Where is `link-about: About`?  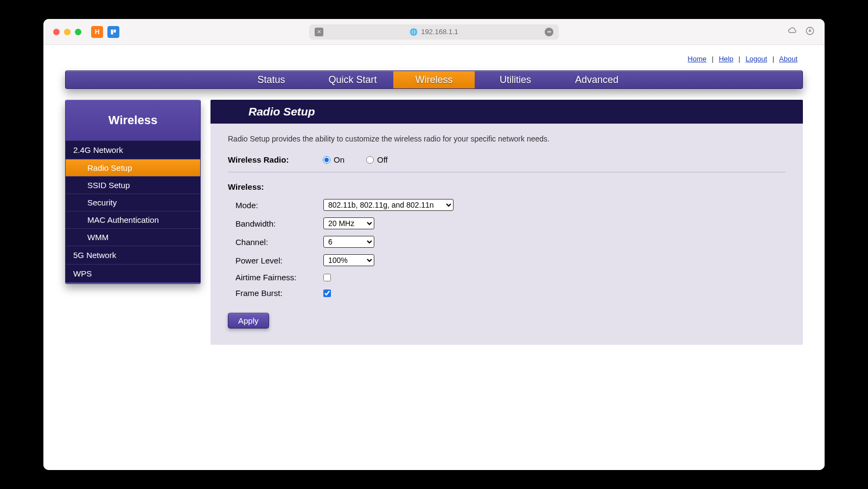
link-about: About is located at coordinates (788, 59).